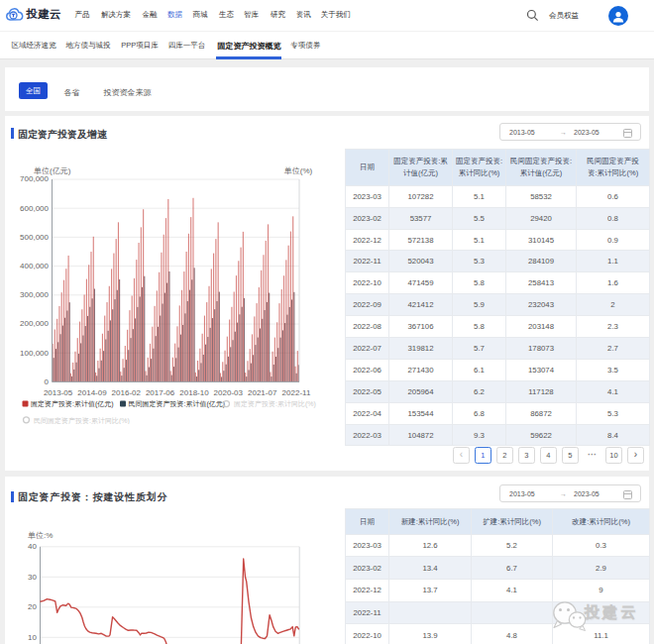  What do you see at coordinates (48, 382) in the screenshot?
I see `svg-text: 0` at bounding box center [48, 382].